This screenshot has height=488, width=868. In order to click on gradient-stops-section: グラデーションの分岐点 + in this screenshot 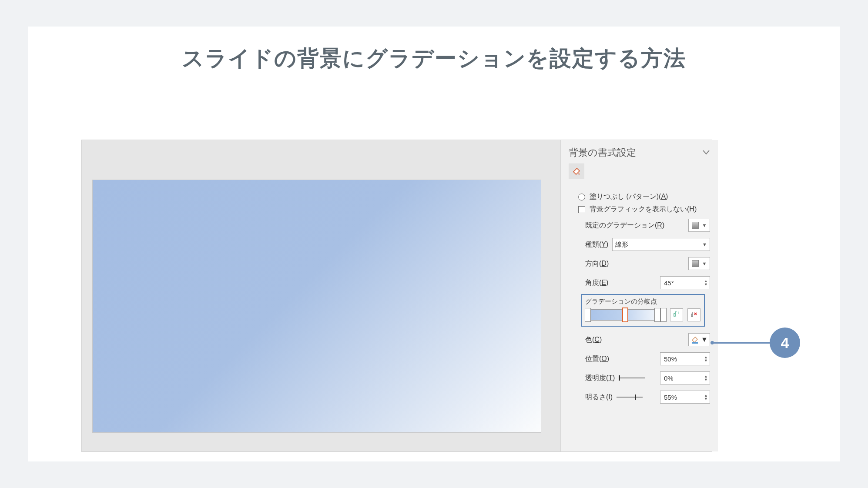, I will do `click(643, 311)`.